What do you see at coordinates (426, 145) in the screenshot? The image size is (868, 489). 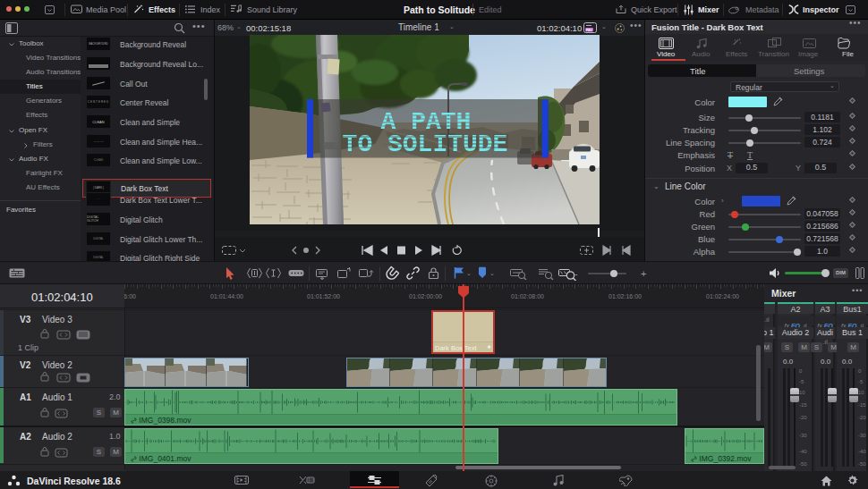 I see `svg-text: TO SOLITUDE` at bounding box center [426, 145].